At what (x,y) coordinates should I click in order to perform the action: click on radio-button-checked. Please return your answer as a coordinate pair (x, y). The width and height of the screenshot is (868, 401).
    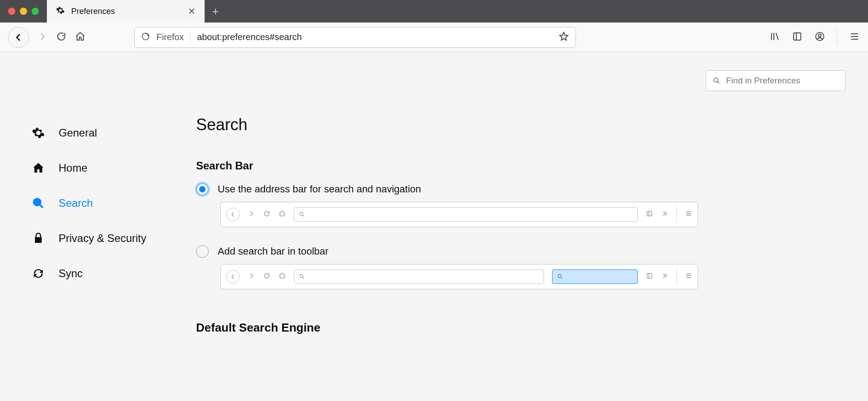
    Looking at the image, I should click on (202, 189).